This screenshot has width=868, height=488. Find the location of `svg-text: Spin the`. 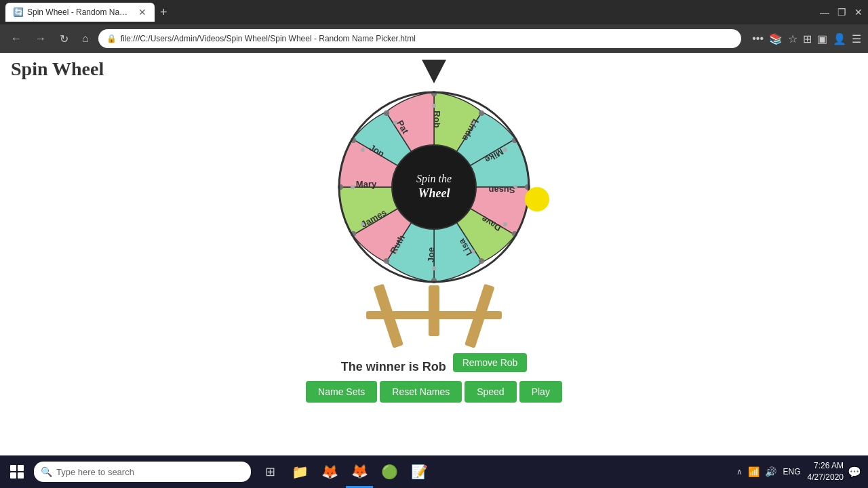

svg-text: Spin the is located at coordinates (434, 179).